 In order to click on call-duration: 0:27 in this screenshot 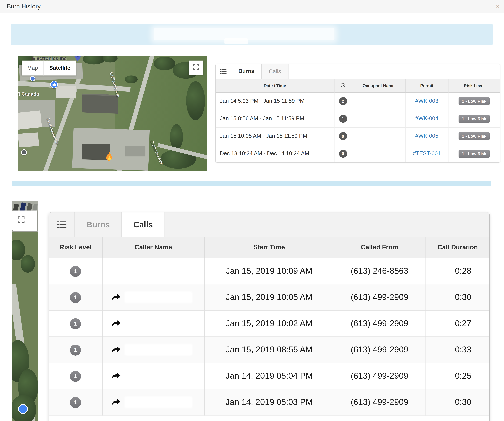, I will do `click(457, 324)`.